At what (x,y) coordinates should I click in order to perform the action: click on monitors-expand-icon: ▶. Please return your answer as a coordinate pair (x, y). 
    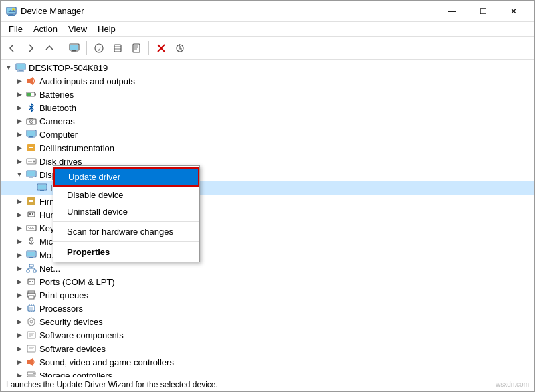
    Looking at the image, I should click on (19, 255).